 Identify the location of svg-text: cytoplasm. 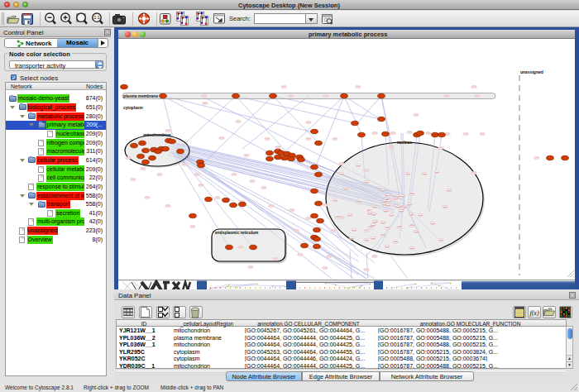
(133, 108).